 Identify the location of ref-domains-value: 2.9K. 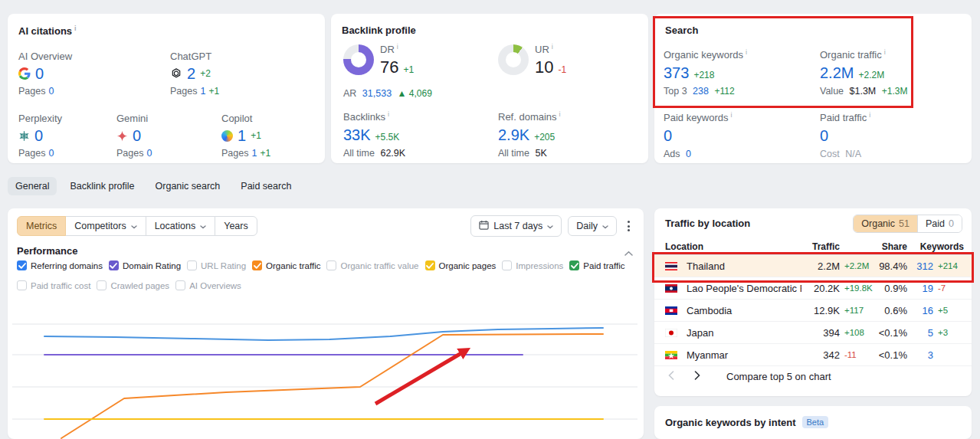
(513, 135).